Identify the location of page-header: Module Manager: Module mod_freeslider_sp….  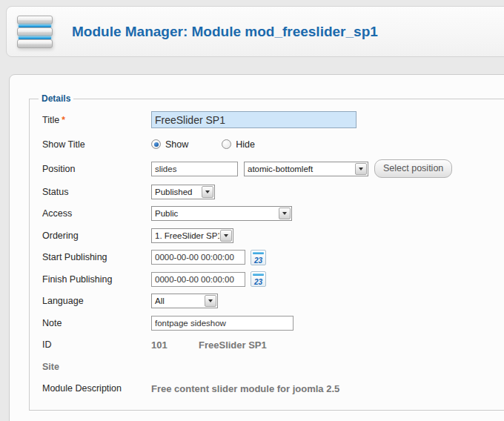
(255, 31).